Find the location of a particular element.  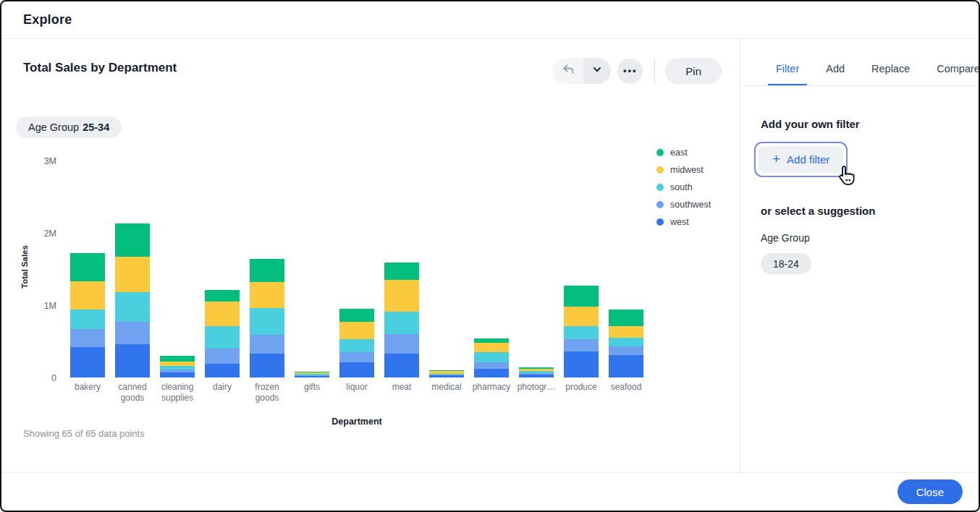

dialog-header: Explore is located at coordinates (490, 20).